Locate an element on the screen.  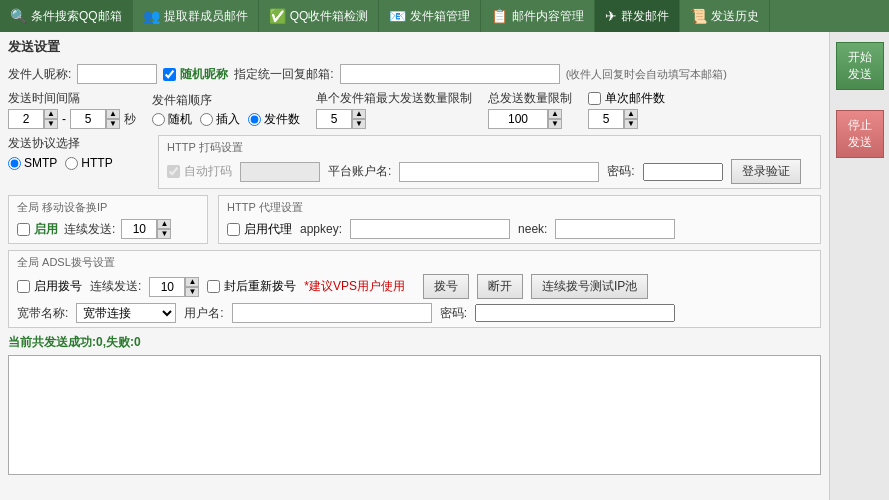
platform-value-input is located at coordinates (499, 172).